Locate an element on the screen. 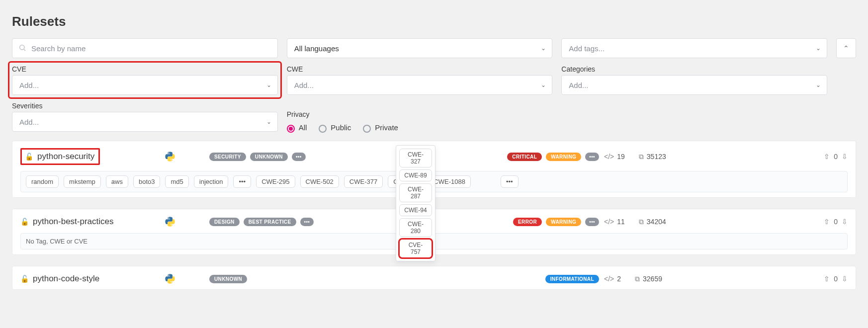  search-icon is located at coordinates (22, 49).